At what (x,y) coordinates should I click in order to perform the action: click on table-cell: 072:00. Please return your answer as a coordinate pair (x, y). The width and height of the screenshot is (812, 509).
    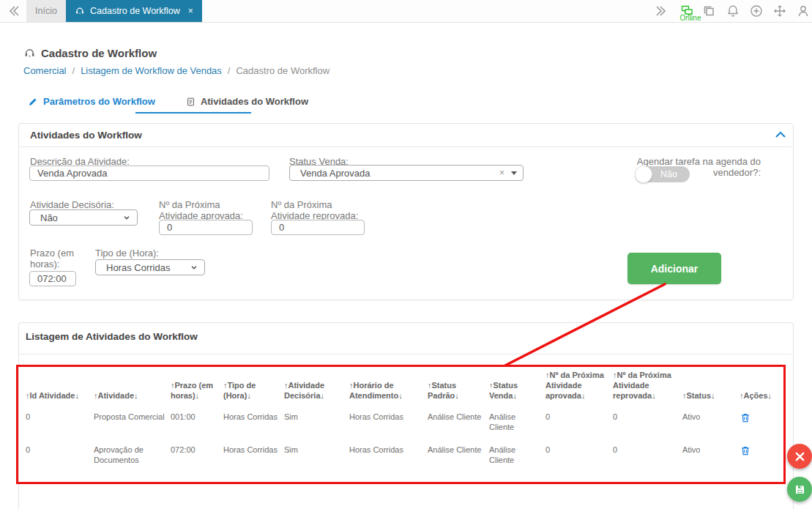
    Looking at the image, I should click on (197, 450).